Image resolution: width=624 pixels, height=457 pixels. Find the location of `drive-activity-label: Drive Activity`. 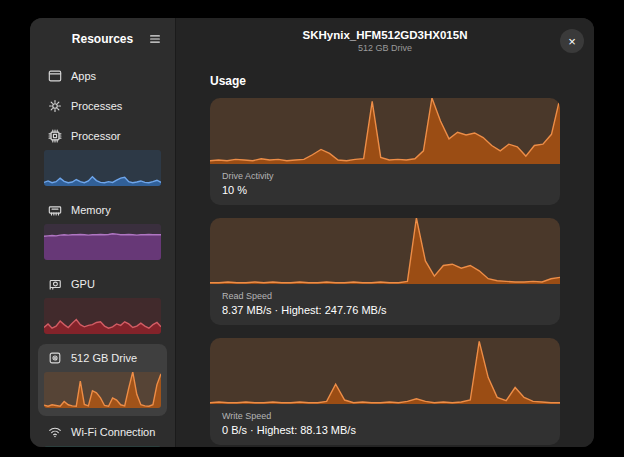

drive-activity-label: Drive Activity is located at coordinates (385, 176).